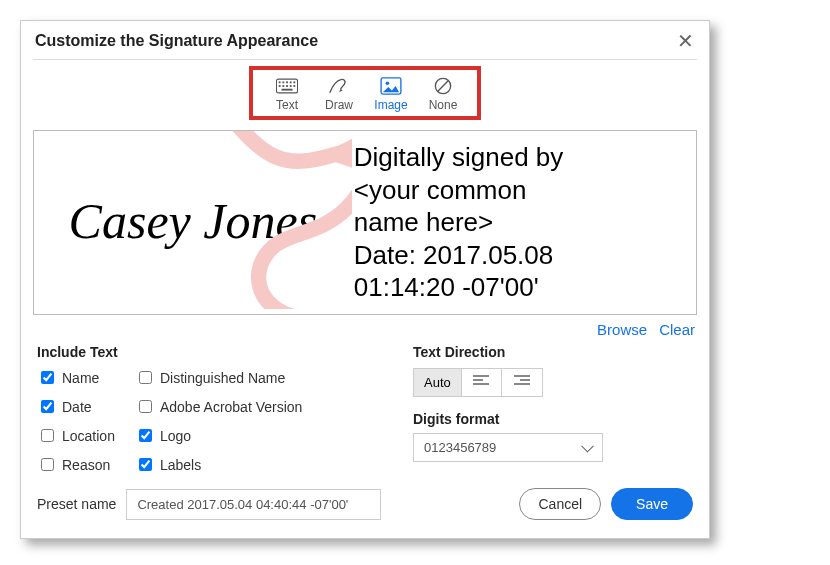 This screenshot has height=565, width=830. Describe the element at coordinates (365, 60) in the screenshot. I see `divider` at that location.